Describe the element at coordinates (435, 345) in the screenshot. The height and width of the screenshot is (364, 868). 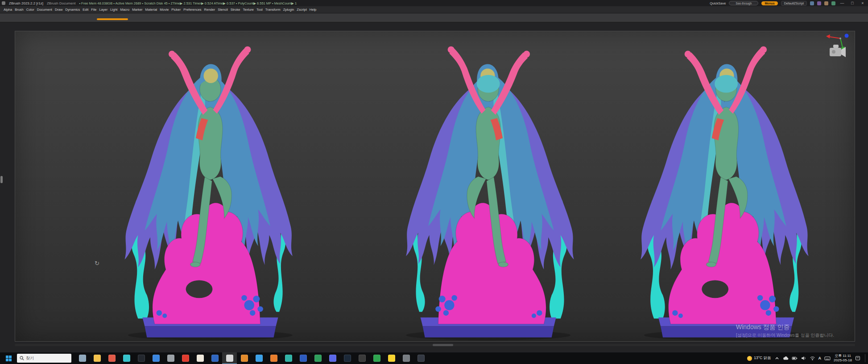
I see `horizontal-scrollbar` at that location.